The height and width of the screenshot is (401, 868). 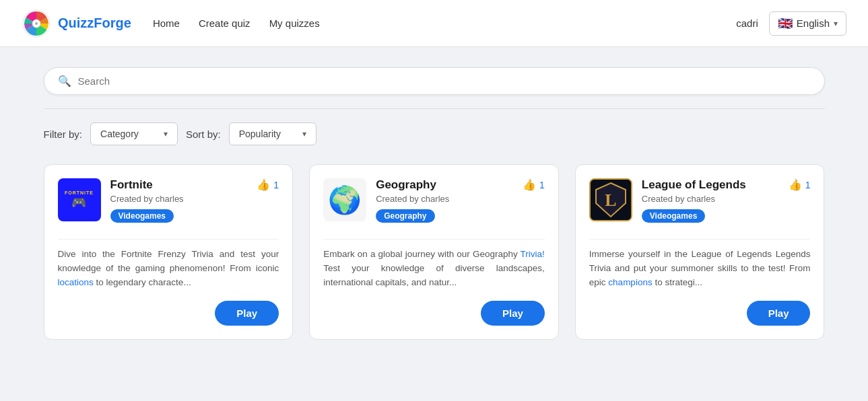 I want to click on brand-name: QuizzForge, so click(x=94, y=23).